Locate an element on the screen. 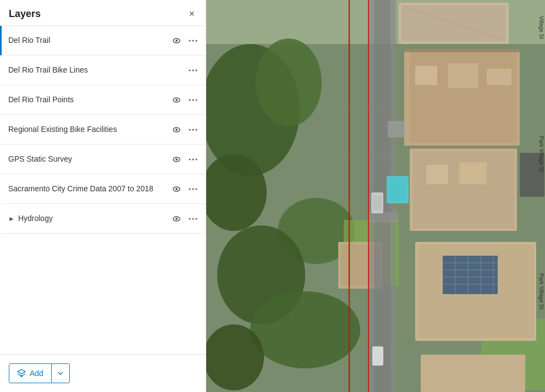  add-dropdown-button is located at coordinates (60, 373).